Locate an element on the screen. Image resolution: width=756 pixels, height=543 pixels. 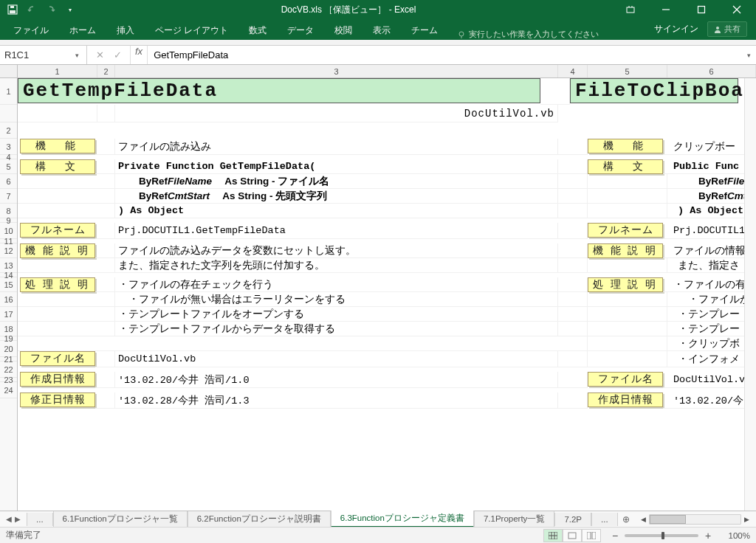
name-box: R1C1 is located at coordinates (38, 55).